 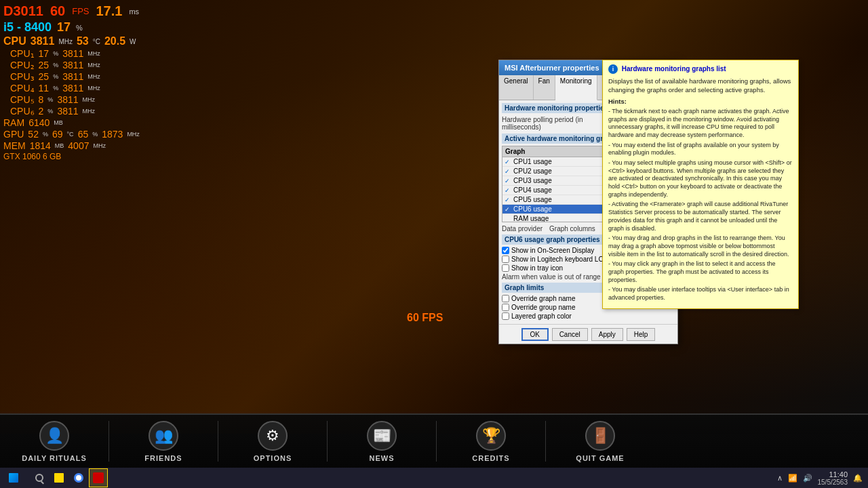 I want to click on nav-credits: 🏆 credITS, so click(x=491, y=442).